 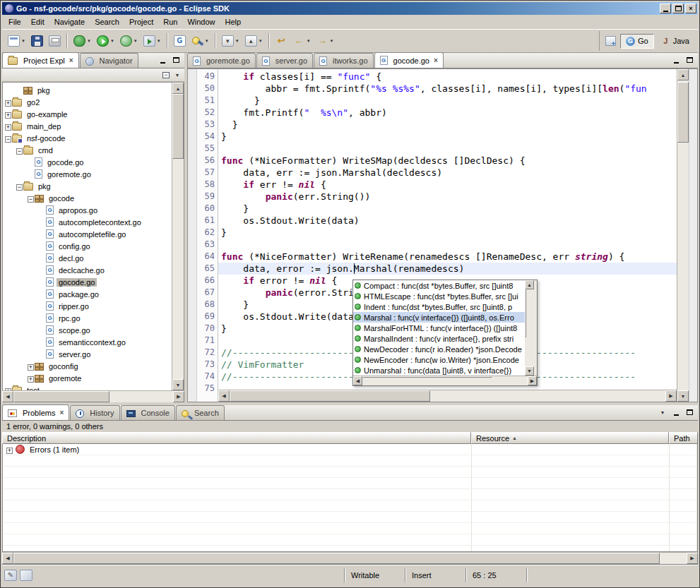 I want to click on popup-vertical-scrollbar: ▲ ▼, so click(x=531, y=328).